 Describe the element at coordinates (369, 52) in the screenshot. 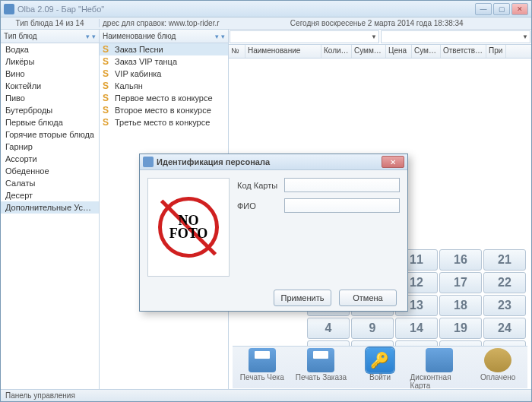

I see `grid-column-header: Сумма ...` at that location.